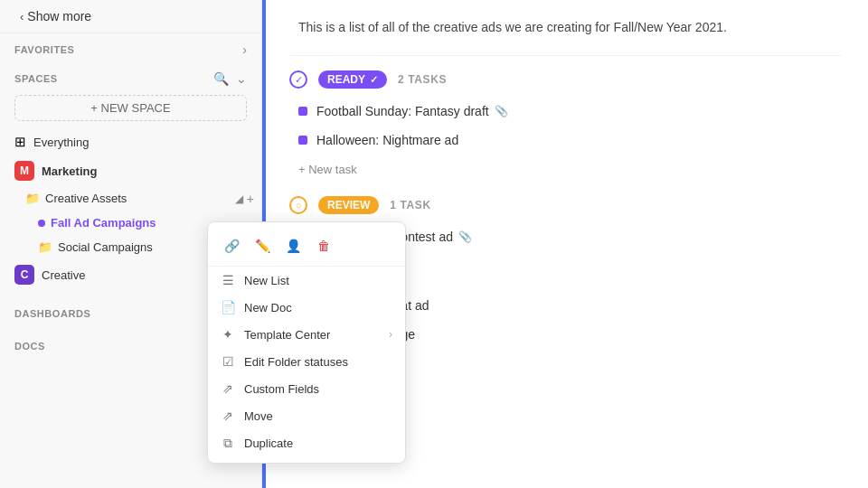 This screenshot has height=488, width=868. I want to click on review-badge: REVIEW, so click(349, 205).